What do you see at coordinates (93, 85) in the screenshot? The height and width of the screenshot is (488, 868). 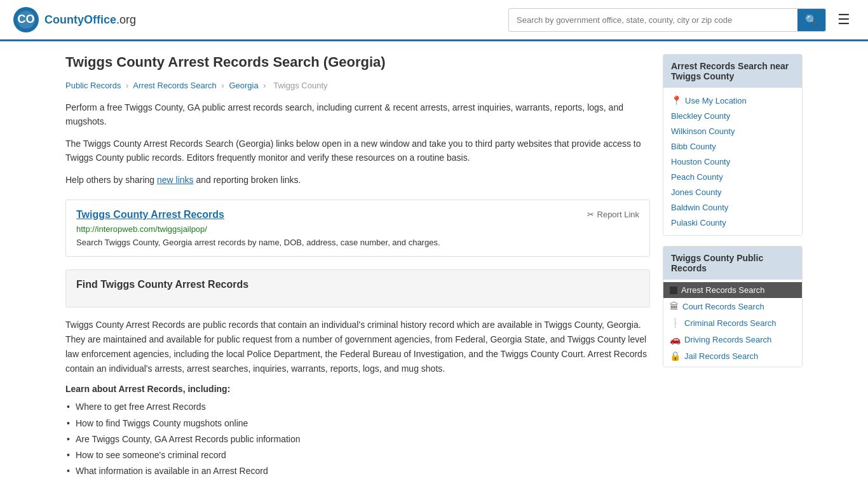 I see `breadcrumb-public-records: Public Records` at bounding box center [93, 85].